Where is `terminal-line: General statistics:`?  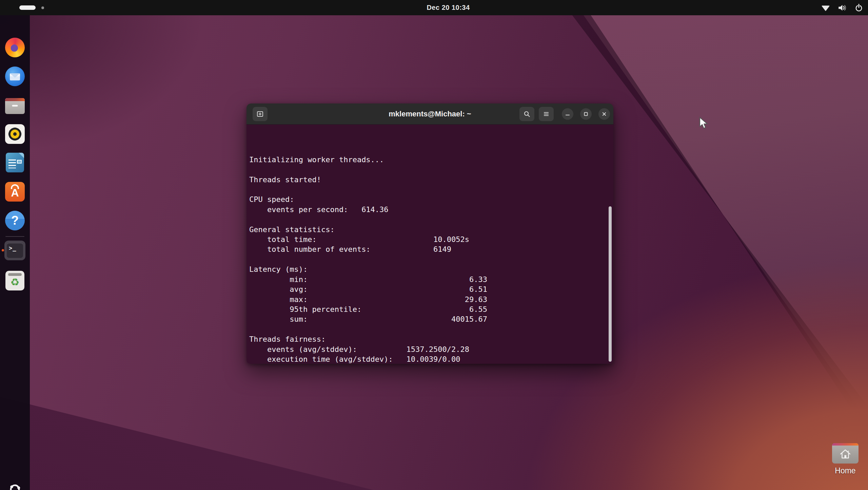 terminal-line: General statistics: is located at coordinates (428, 229).